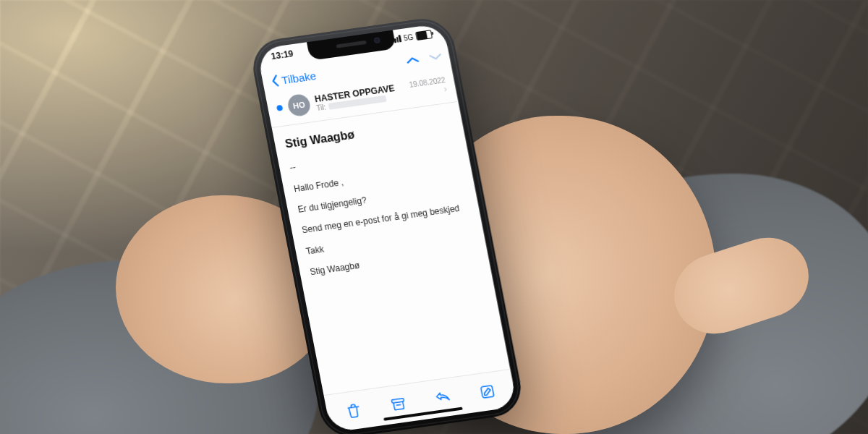 The image size is (868, 434). What do you see at coordinates (352, 45) in the screenshot?
I see `speaker-grille` at bounding box center [352, 45].